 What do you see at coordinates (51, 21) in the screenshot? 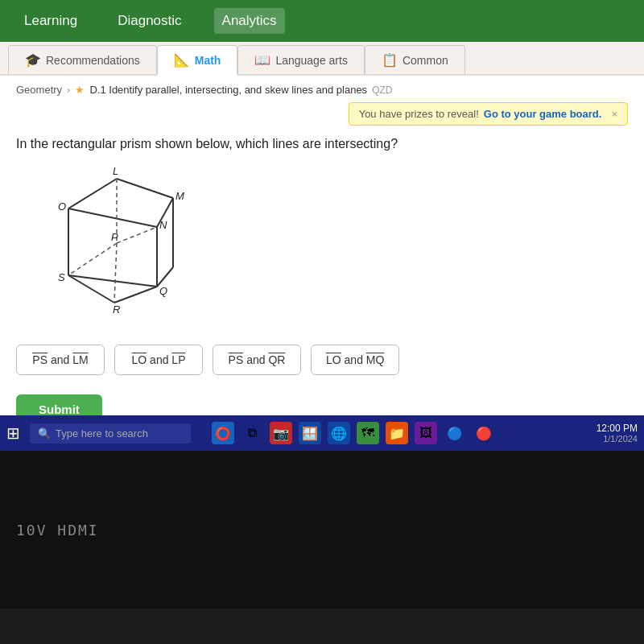
I see `nav-learning: Learning` at bounding box center [51, 21].